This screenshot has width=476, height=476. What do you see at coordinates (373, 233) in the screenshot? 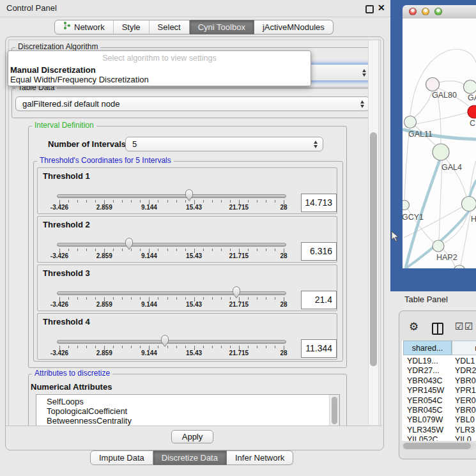
I see `panel-scrollbar` at bounding box center [373, 233].